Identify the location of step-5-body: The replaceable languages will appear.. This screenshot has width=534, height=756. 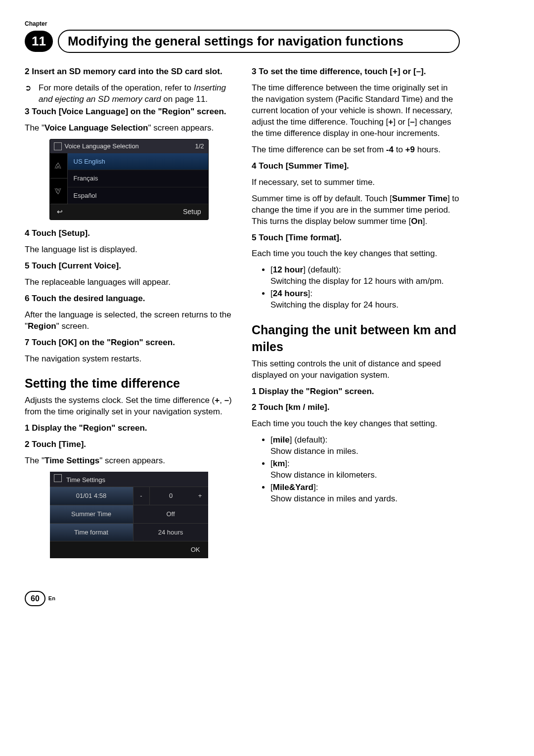
(129, 283).